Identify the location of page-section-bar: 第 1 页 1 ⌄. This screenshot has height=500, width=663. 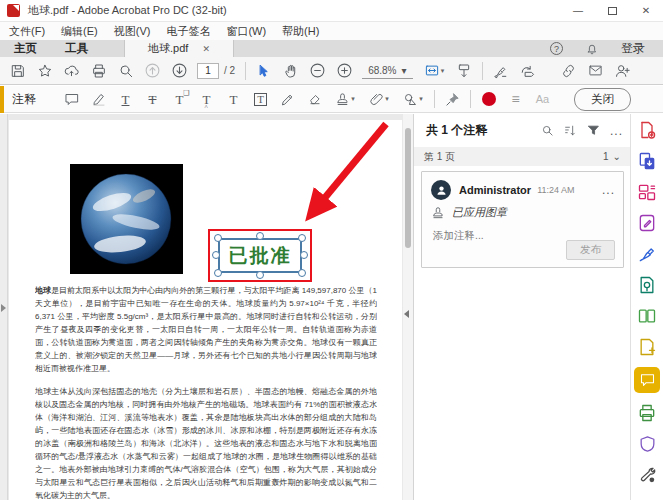
(522, 156).